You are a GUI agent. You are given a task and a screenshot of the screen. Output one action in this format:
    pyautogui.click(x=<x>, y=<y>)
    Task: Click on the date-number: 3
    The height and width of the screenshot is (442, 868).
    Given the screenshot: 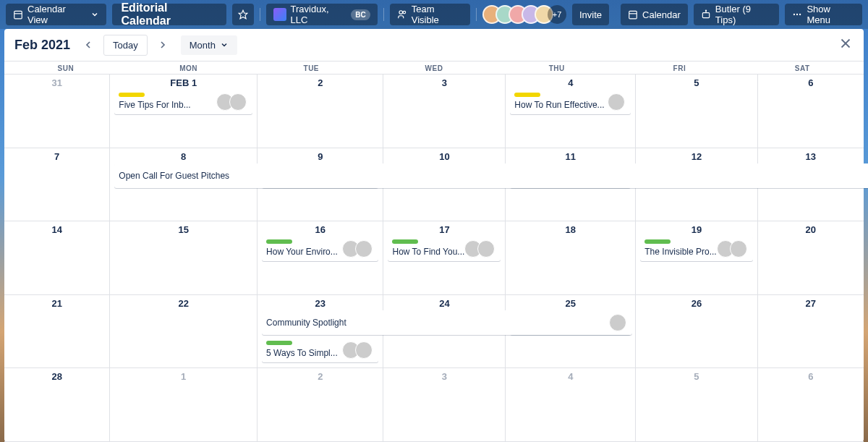 What is the action you would take?
    pyautogui.click(x=444, y=82)
    